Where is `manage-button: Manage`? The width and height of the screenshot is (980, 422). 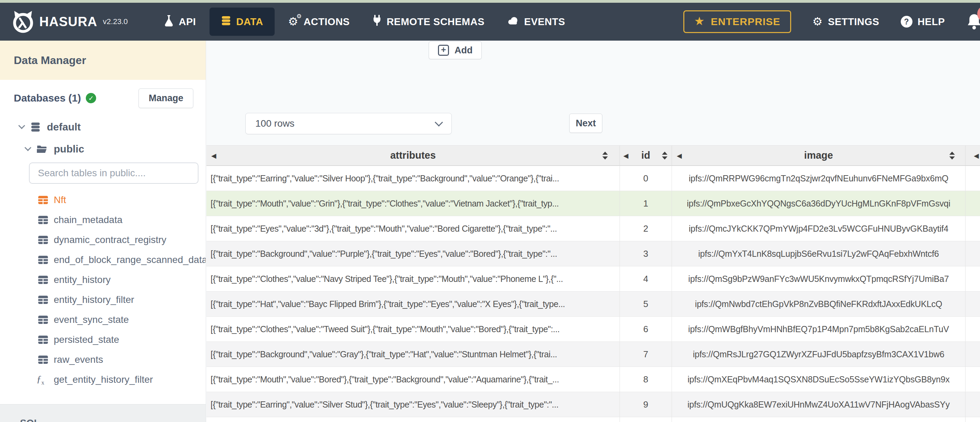
manage-button: Manage is located at coordinates (166, 98).